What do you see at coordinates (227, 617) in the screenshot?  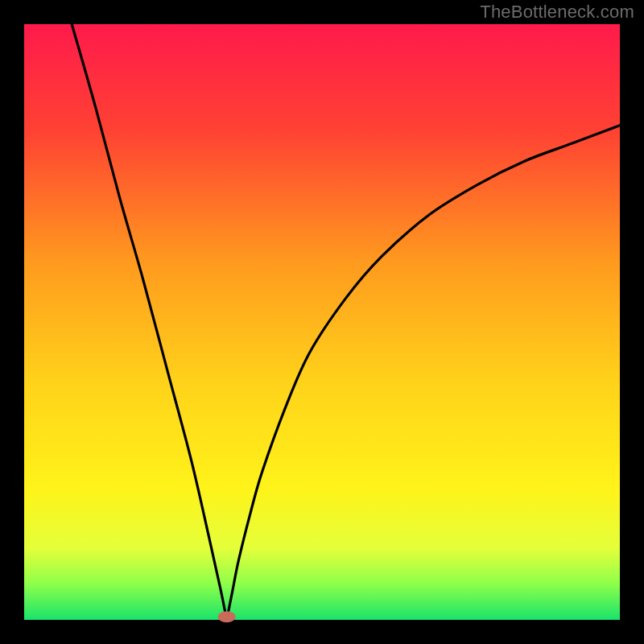 I see `vertex-marker` at bounding box center [227, 617].